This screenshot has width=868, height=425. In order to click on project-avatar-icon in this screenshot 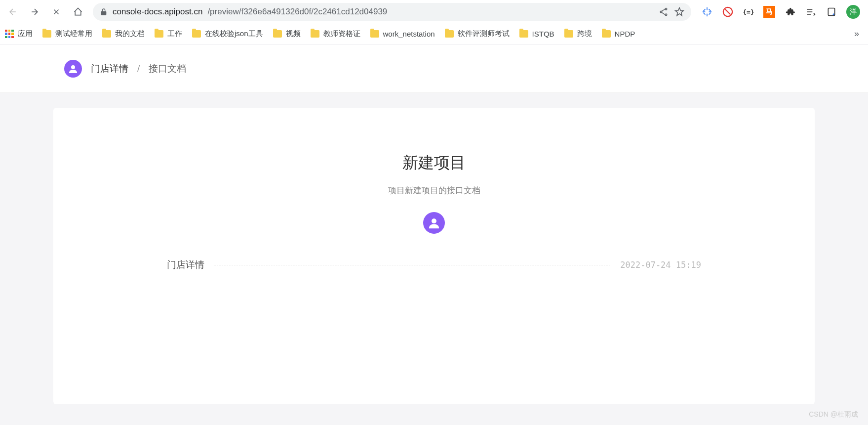, I will do `click(434, 223)`.